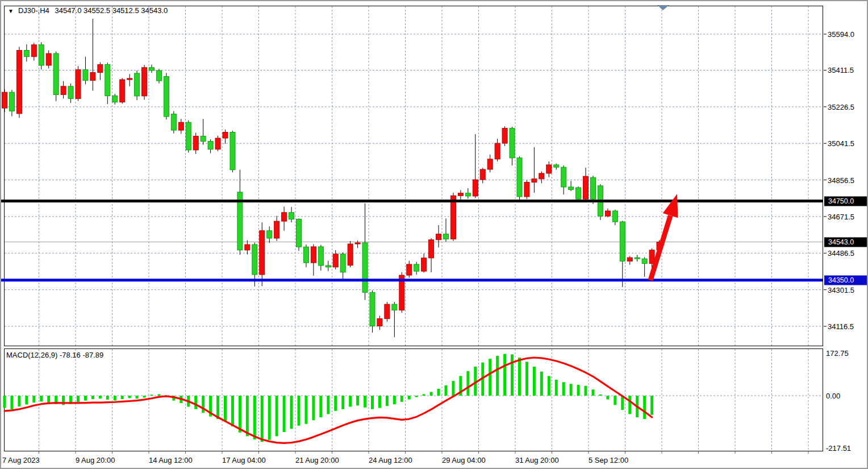  Describe the element at coordinates (846, 280) in the screenshot. I see `price-tag: 34350.0` at that location.